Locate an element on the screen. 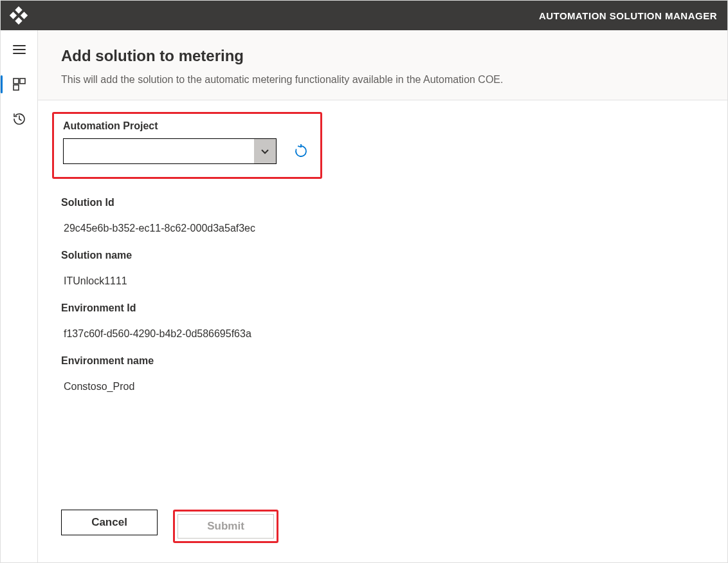 Image resolution: width=728 pixels, height=563 pixels. refresh-button is located at coordinates (301, 151).